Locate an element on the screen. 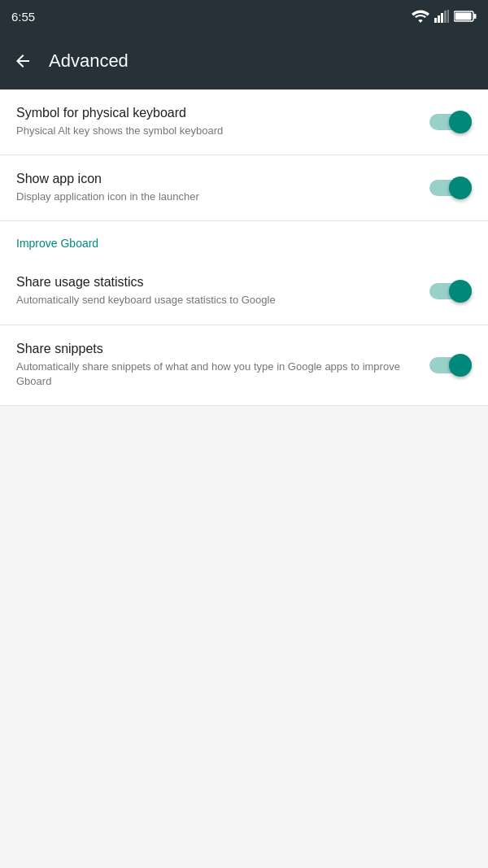 This screenshot has width=488, height=868. setting-row-symbol-keyboard: Symbol for physical keyboard Physical Al… is located at coordinates (244, 122).